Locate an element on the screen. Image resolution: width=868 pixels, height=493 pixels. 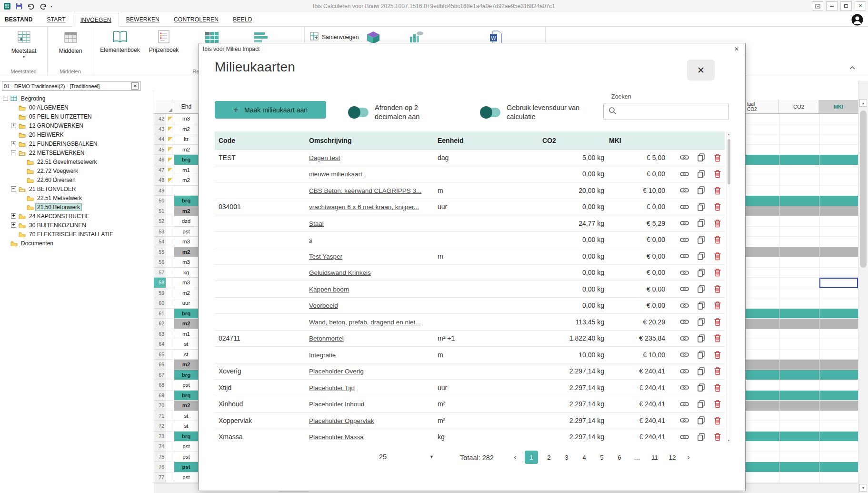
lijst-button is located at coordinates (261, 37).